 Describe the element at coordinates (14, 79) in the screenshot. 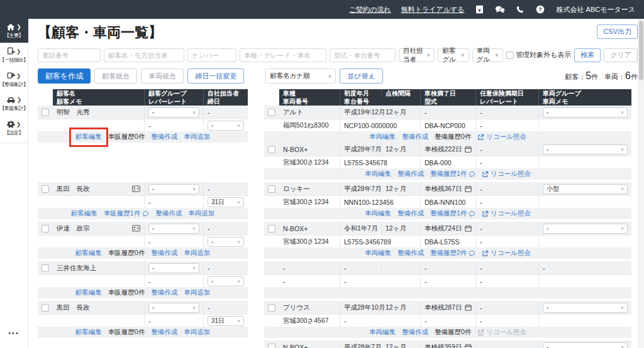

I see `sidebar-item-wrench: ❯【整備集計】` at that location.